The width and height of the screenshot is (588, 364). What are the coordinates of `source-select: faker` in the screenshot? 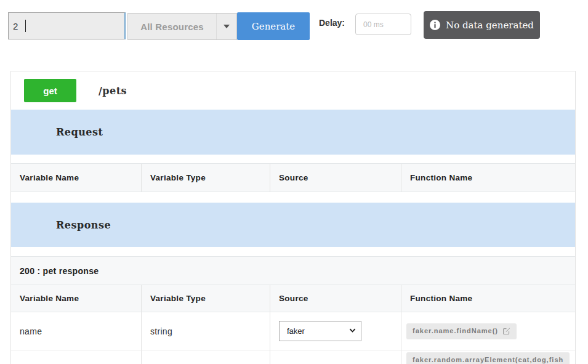 It's located at (320, 331).